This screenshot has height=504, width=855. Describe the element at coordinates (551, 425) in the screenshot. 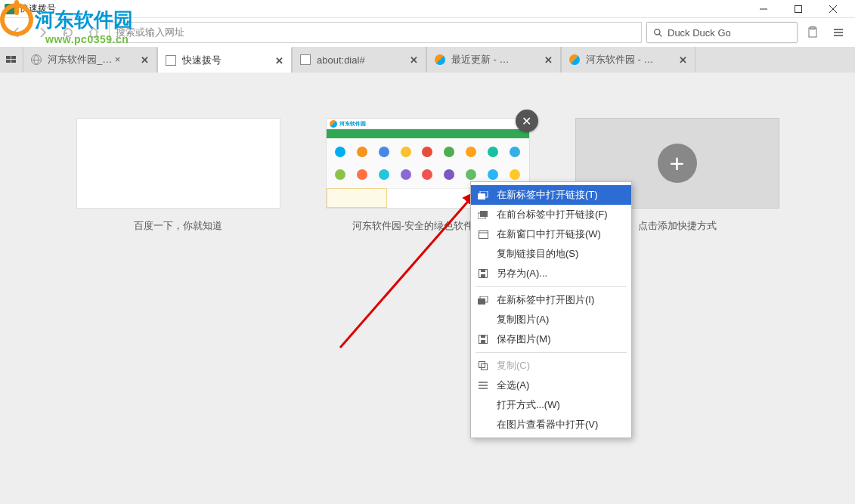

I see `context-menu-item-13: 在图片查看器中打开(V)` at that location.